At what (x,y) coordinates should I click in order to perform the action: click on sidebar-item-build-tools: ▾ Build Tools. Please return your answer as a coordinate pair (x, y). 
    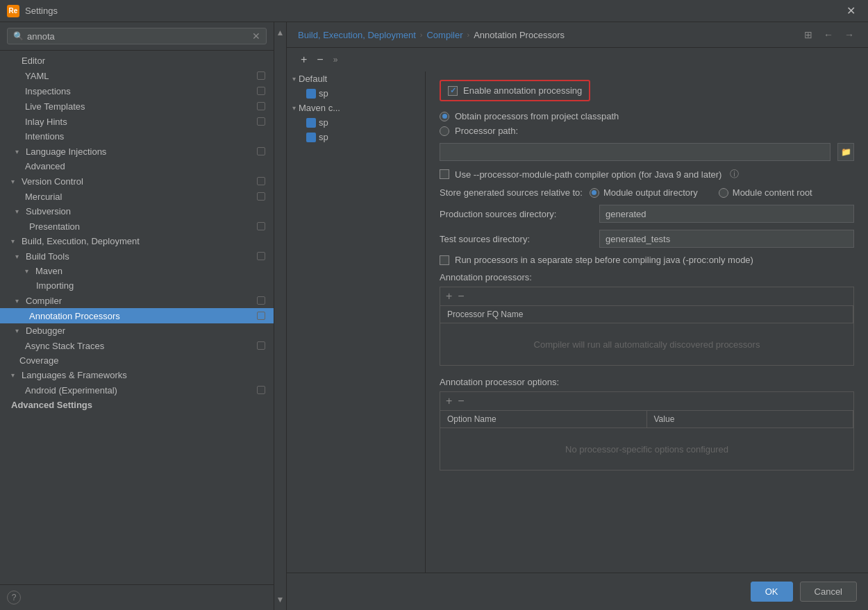
    Looking at the image, I should click on (137, 256).